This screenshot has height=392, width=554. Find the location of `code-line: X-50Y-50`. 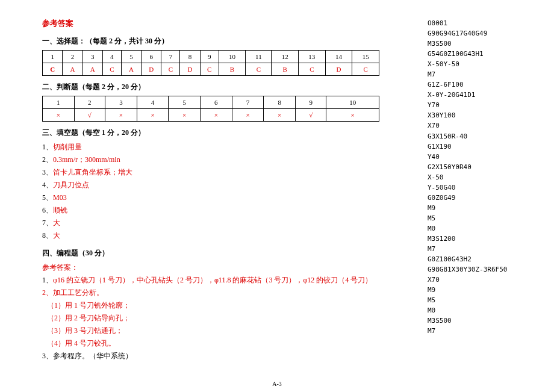

code-line: X-50Y-50 is located at coordinates (470, 64).